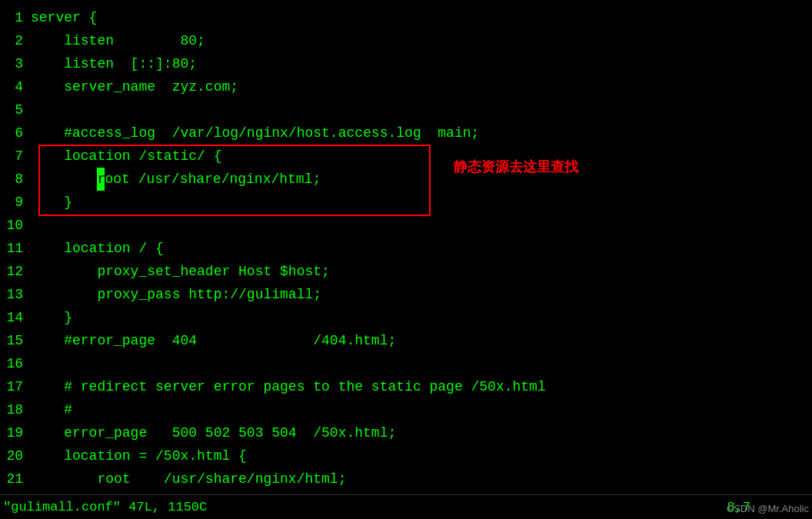  Describe the element at coordinates (406, 156) in the screenshot. I see `line-7: 7 location /static/ {` at that location.